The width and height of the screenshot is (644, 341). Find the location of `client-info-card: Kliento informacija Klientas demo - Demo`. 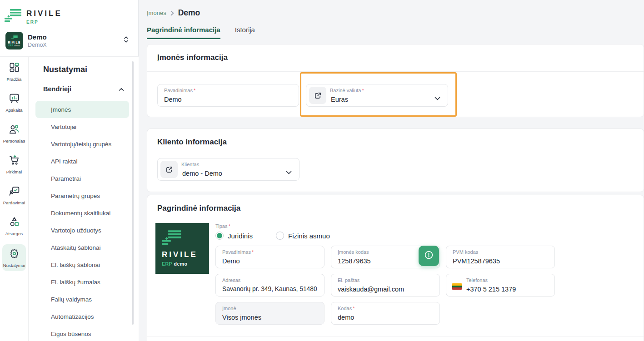

client-info-card: Kliento informacija Klientas demo - Demo is located at coordinates (395, 160).